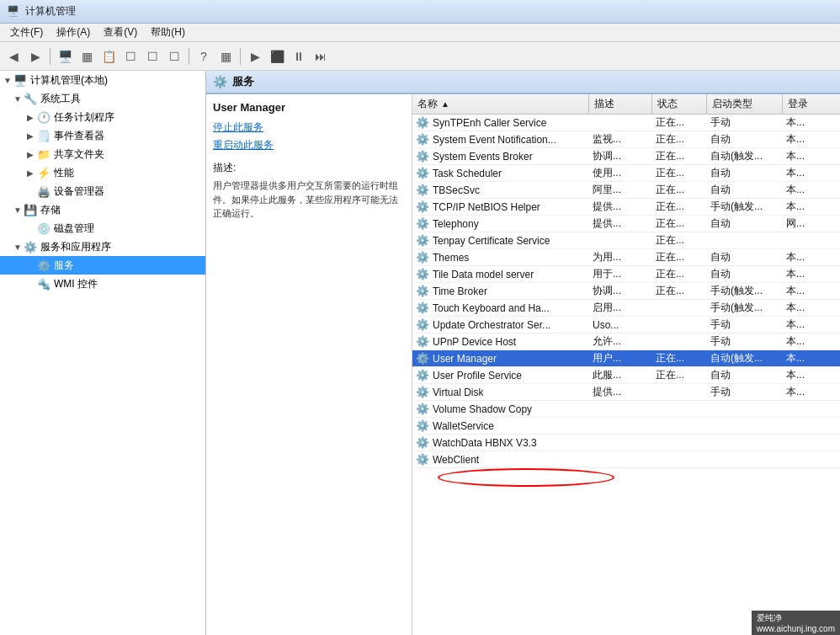  What do you see at coordinates (103, 136) in the screenshot?
I see `sidebar-item-event-viewer: ▶ 🗒️ 事件查看器` at bounding box center [103, 136].